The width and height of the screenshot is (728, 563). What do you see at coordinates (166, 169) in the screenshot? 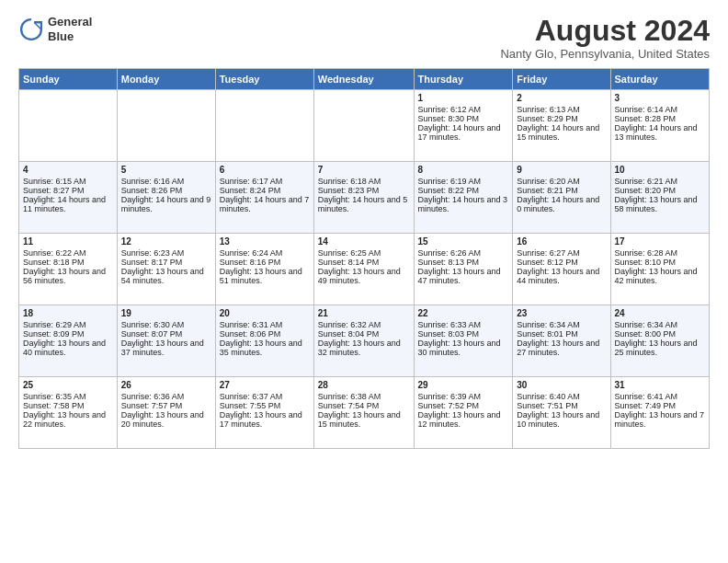
I see `day-number: 5` at bounding box center [166, 169].